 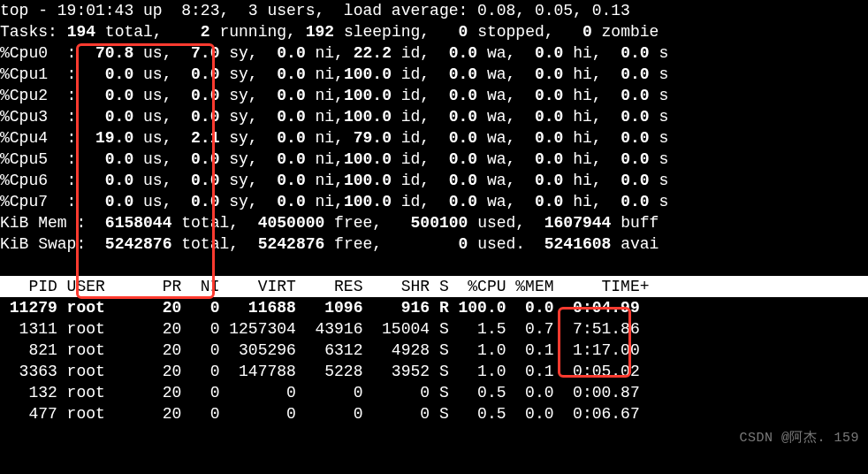 What do you see at coordinates (434, 329) in the screenshot?
I see `process-row-1: 1311 root 20 0 1257304 43916 15004 S 1.5…` at bounding box center [434, 329].